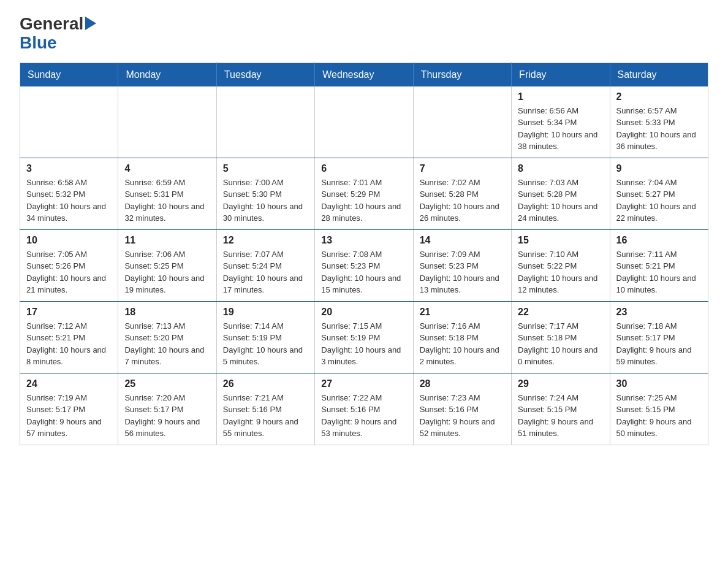 The image size is (728, 563). I want to click on day-number: 9, so click(659, 169).